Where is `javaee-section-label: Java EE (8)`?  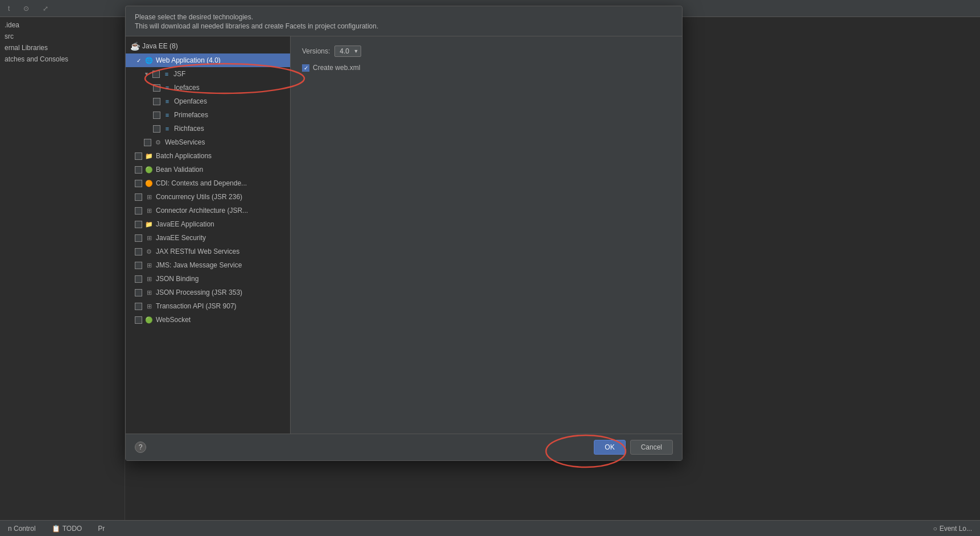 javaee-section-label: Java EE (8) is located at coordinates (160, 46).